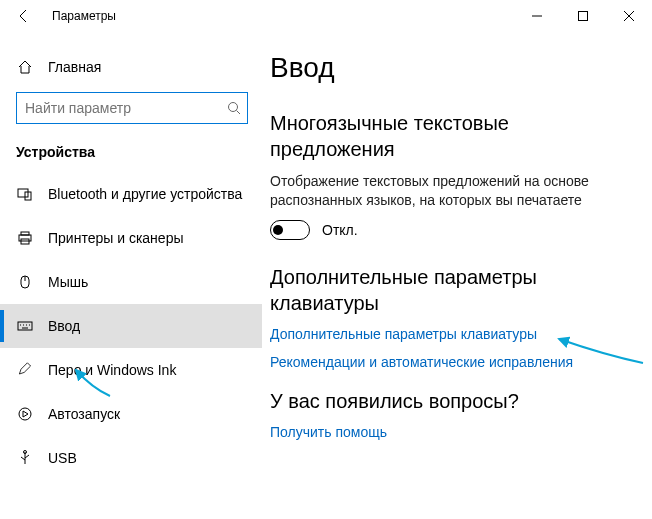  Describe the element at coordinates (131, 194) in the screenshot. I see `sidebar-item-bluetooth: Bluetooth и другие устройства` at that location.